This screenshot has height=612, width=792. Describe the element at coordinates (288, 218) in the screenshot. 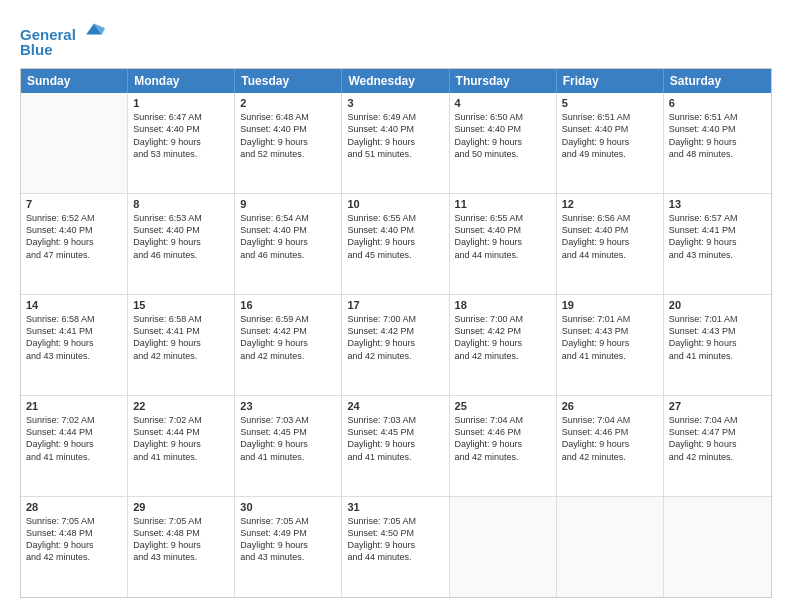

I see `sunrise-line: Sunrise: 6:54 AM` at that location.